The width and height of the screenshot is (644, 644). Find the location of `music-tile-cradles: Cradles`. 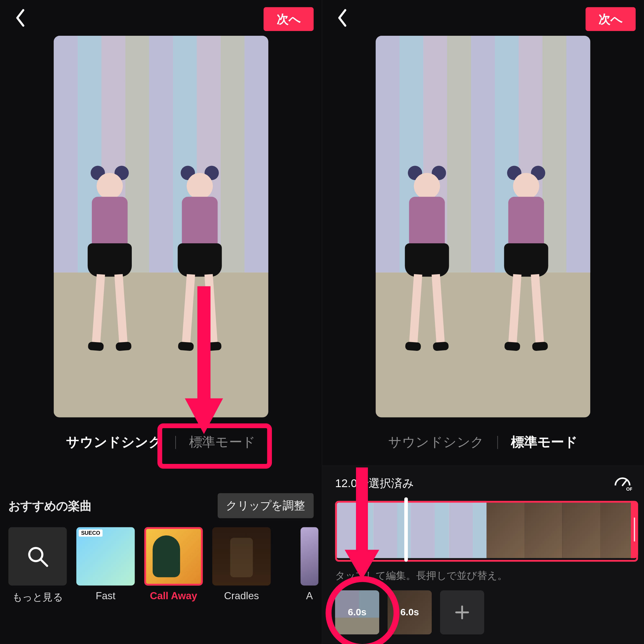

music-tile-cradles: Cradles is located at coordinates (241, 578).